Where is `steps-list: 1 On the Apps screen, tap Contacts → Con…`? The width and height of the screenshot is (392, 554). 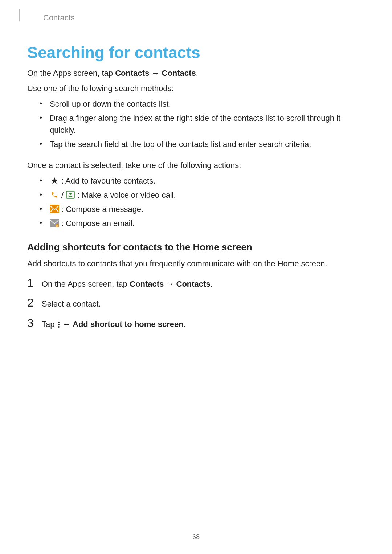 steps-list: 1 On the Apps screen, tap Contacts → Con… is located at coordinates (196, 303).